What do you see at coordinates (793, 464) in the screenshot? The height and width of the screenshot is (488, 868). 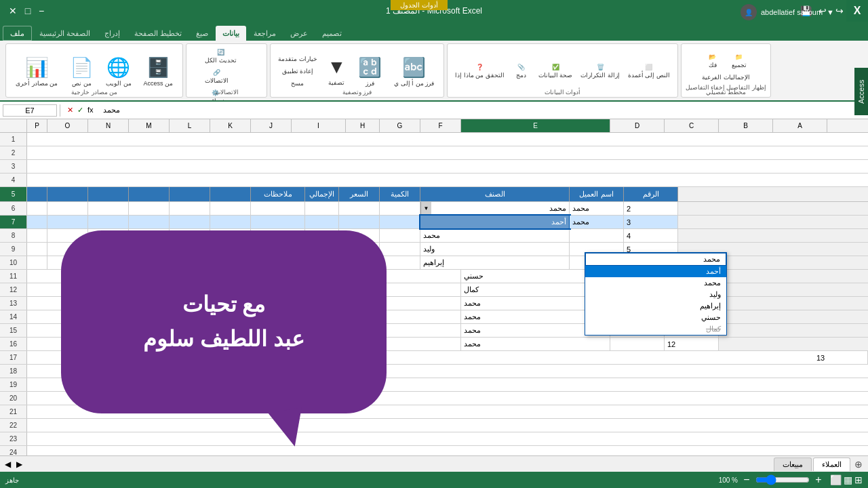 I see `sheet-tab-sales: مبيعات` at bounding box center [793, 464].